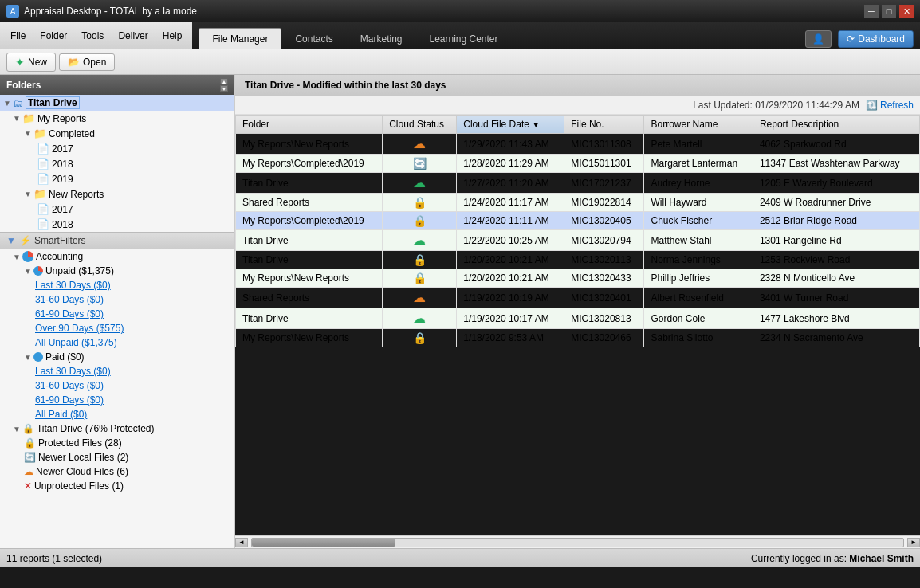 Image resolution: width=920 pixels, height=588 pixels. Describe the element at coordinates (875, 39) in the screenshot. I see `dashboard-button: ⟳ Dashboard` at that location.